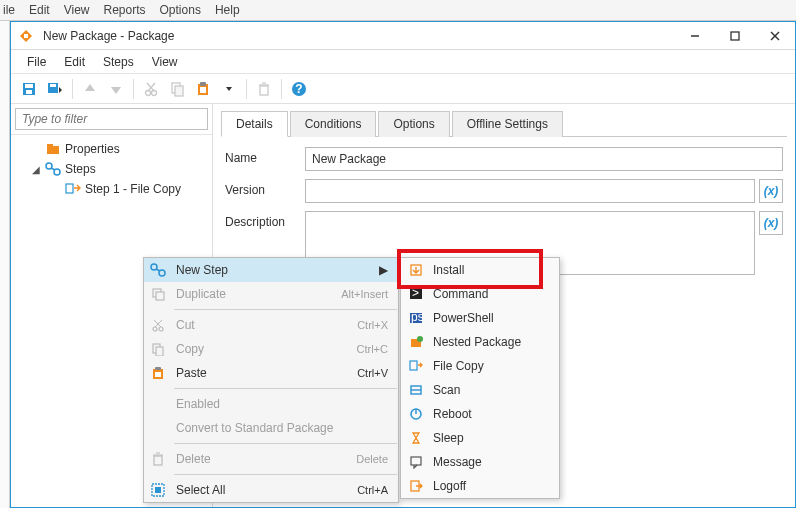 This screenshot has height=508, width=796. Describe the element at coordinates (133, 189) in the screenshot. I see `tree-label: Step 1 - File Copy` at that location.